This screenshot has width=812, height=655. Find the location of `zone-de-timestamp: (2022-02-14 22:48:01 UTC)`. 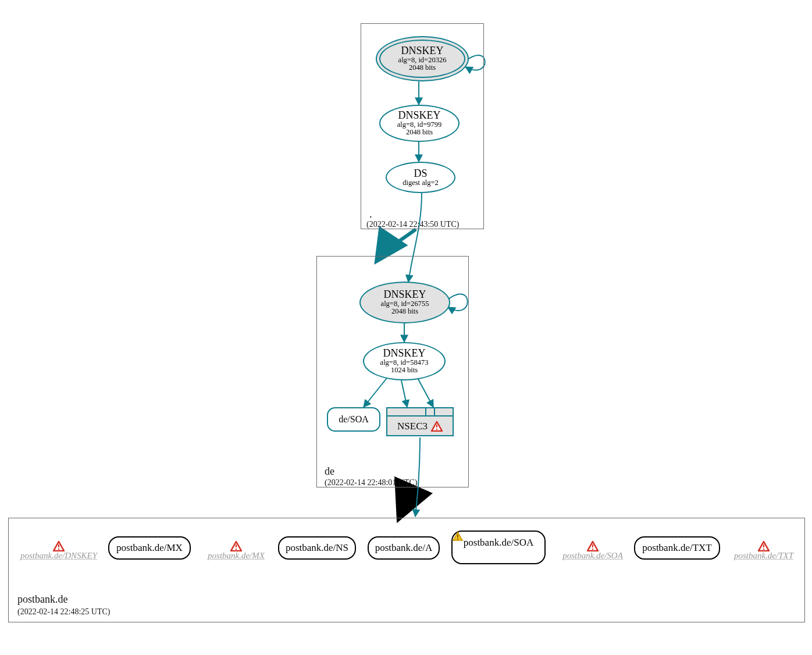

zone-de-timestamp: (2022-02-14 22:48:01 UTC) is located at coordinates (371, 483).